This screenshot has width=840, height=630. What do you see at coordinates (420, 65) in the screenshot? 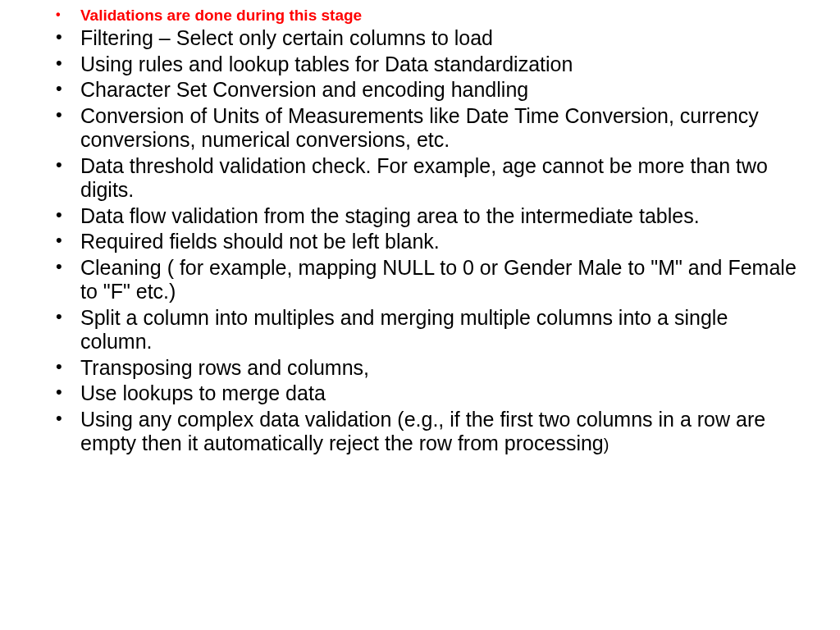
I see `list-item: Using rules and lookup tables for Data s…` at bounding box center [420, 65].